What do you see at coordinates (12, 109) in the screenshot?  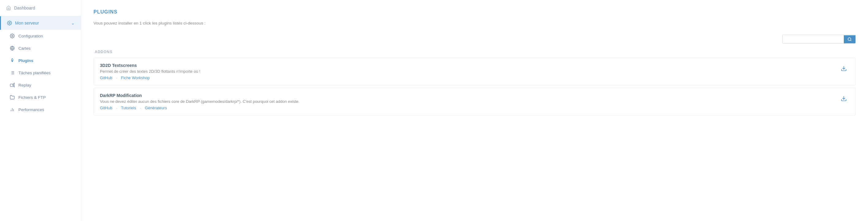 I see `bar-chart-icon` at bounding box center [12, 109].